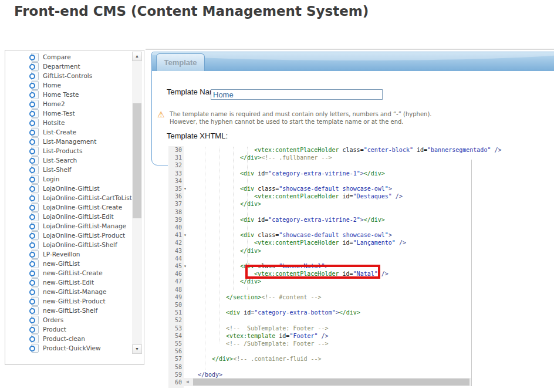 The image size is (554, 392). I want to click on tree-item-list-management: List-Management, so click(68, 141).